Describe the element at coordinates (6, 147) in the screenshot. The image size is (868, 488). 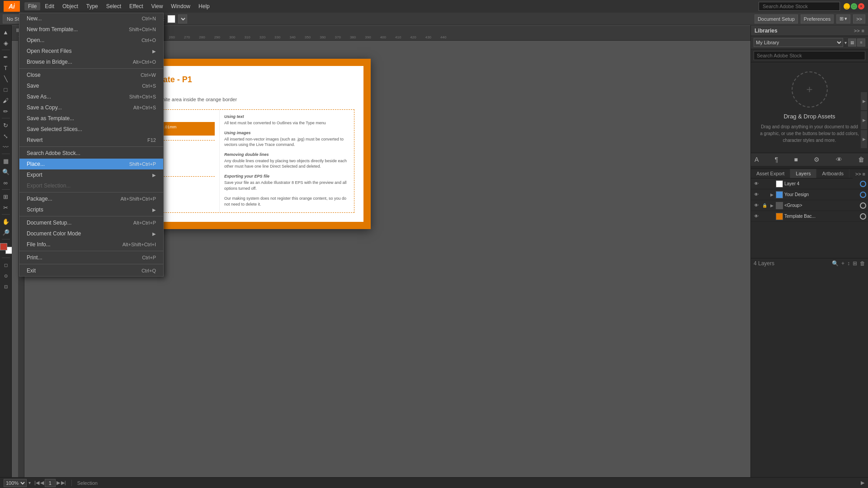
I see `warp-tool: 〰` at that location.